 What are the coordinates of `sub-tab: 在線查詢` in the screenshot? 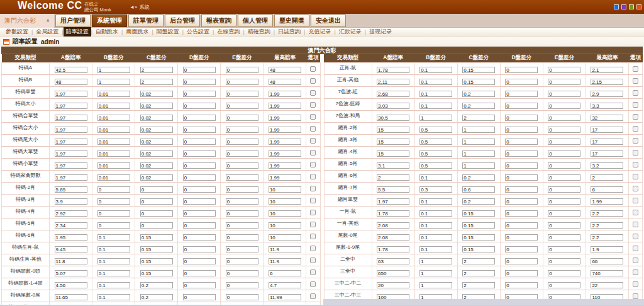 It's located at (228, 31).